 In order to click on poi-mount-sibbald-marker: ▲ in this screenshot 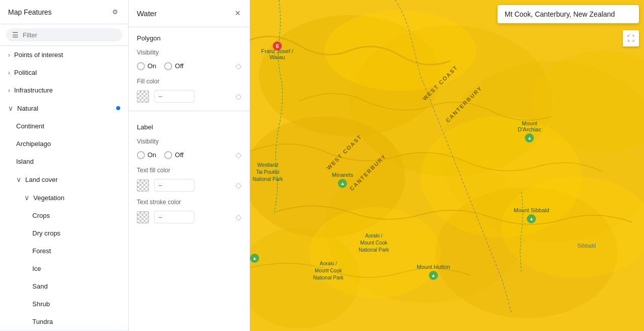, I will do `click(531, 219)`.